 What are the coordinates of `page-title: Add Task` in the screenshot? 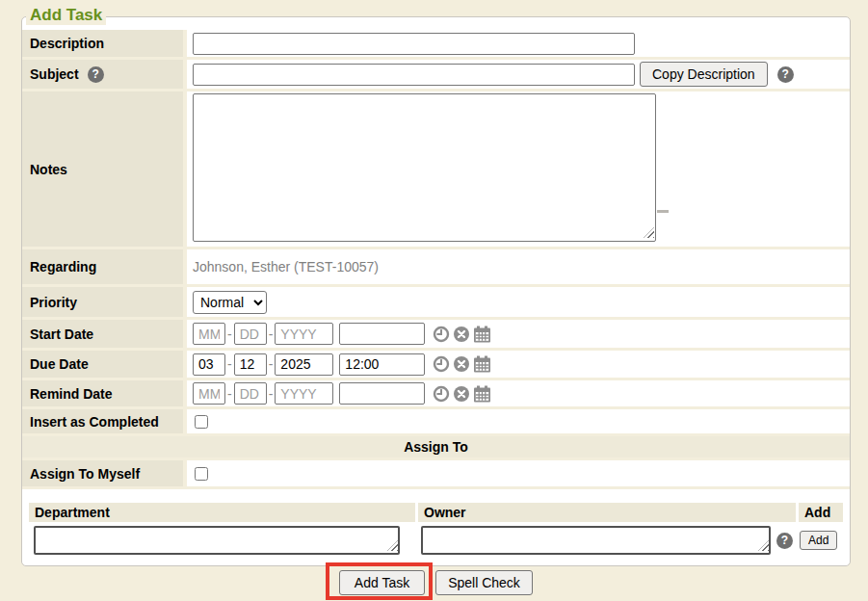 It's located at (66, 15).